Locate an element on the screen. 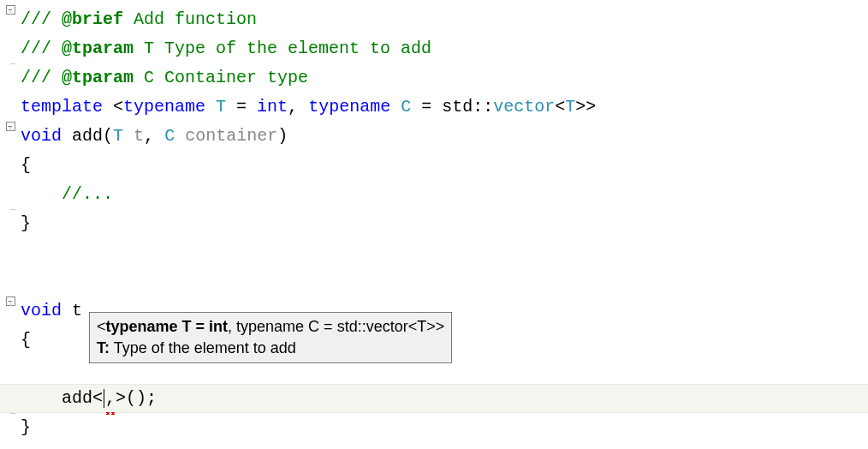 The height and width of the screenshot is (449, 868). function-name: add is located at coordinates (87, 135).